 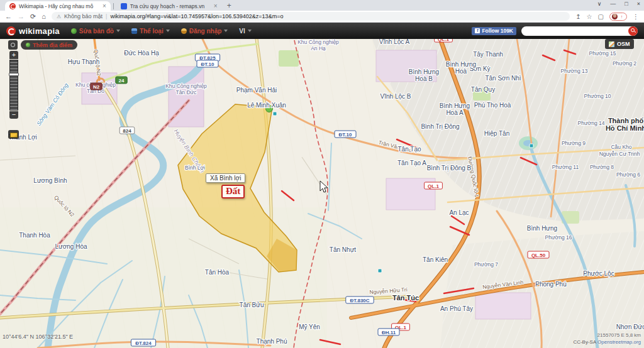 I want to click on svg-text: ĐT.824, so click(x=143, y=343).